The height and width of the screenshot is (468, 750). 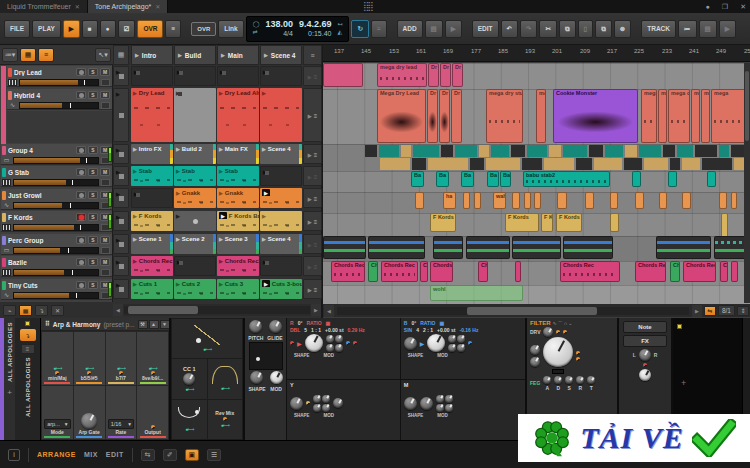 What do you see at coordinates (56, 290) in the screenshot?
I see `track-row: Tiny Cuts S M` at bounding box center [56, 290].